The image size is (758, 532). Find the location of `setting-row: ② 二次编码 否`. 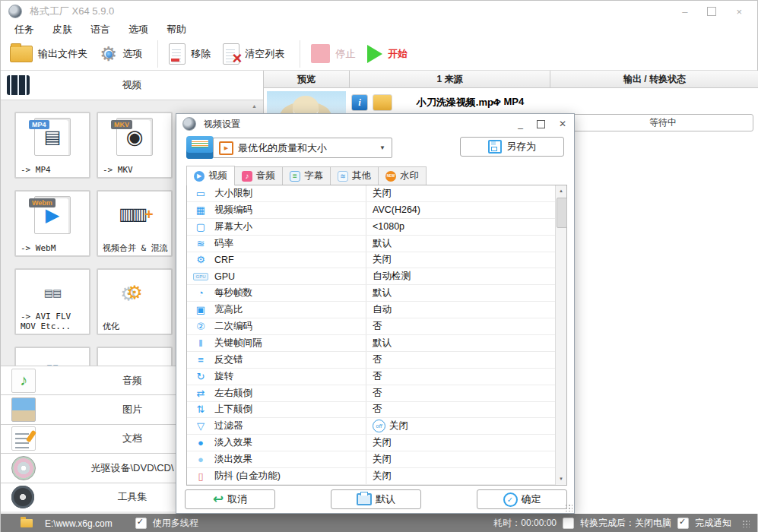

setting-row: ② 二次编码 否 is located at coordinates (371, 327).